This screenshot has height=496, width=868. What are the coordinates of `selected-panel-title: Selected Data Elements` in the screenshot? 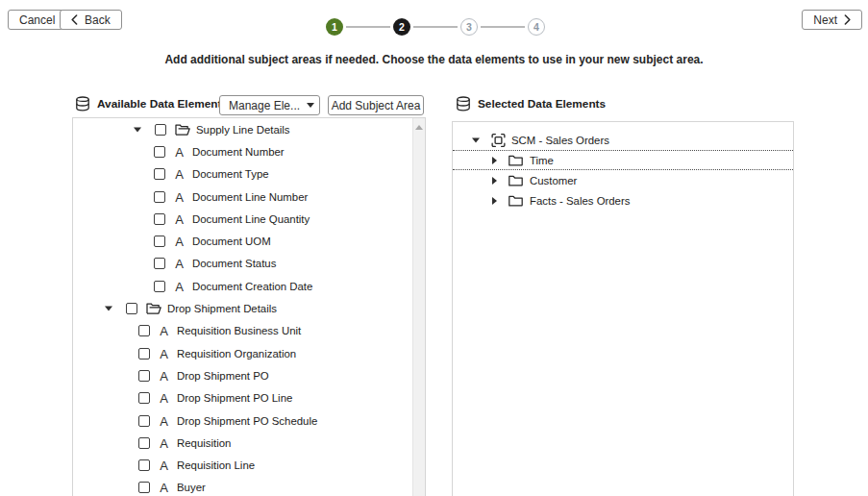 It's located at (542, 104).